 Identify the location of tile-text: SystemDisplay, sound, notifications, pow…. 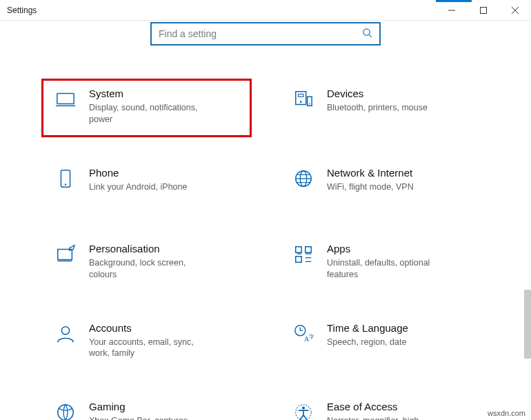
(146, 106).